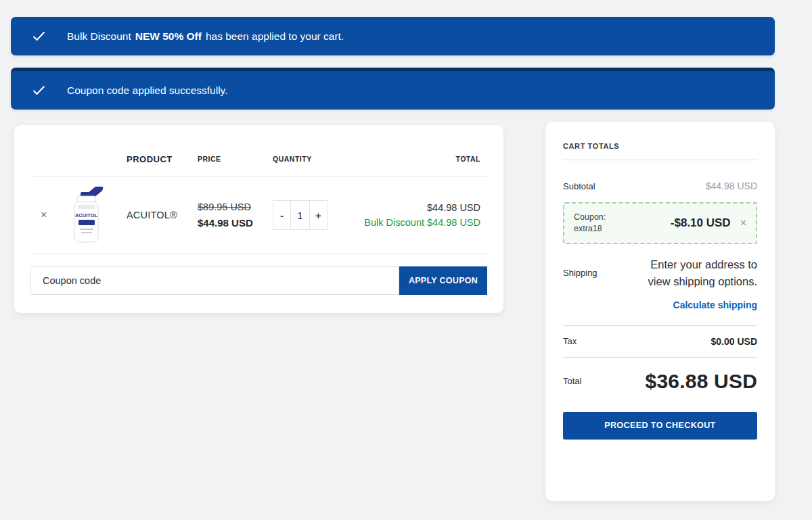  Describe the element at coordinates (93, 215) in the screenshot. I see `product-image: ACUITOL` at that location.